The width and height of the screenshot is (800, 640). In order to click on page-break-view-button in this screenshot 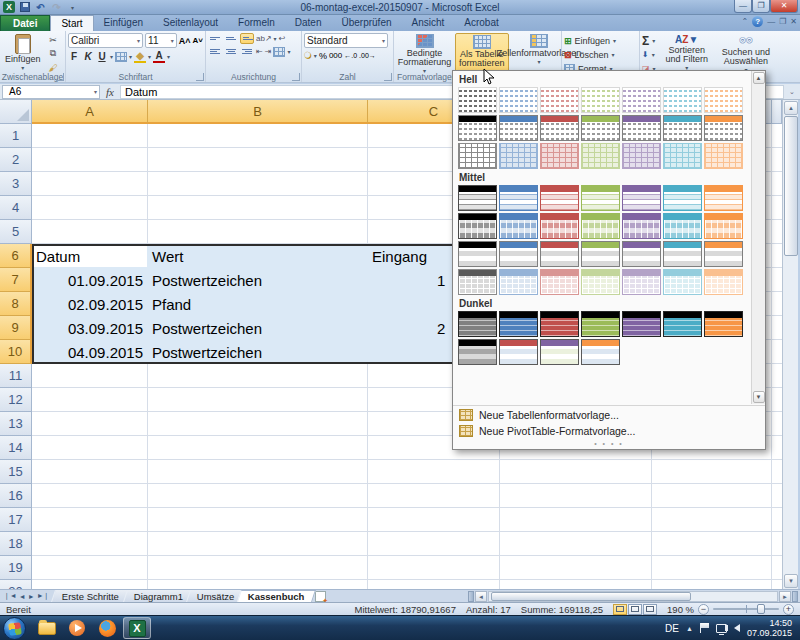, I will do `click(650, 610)`.